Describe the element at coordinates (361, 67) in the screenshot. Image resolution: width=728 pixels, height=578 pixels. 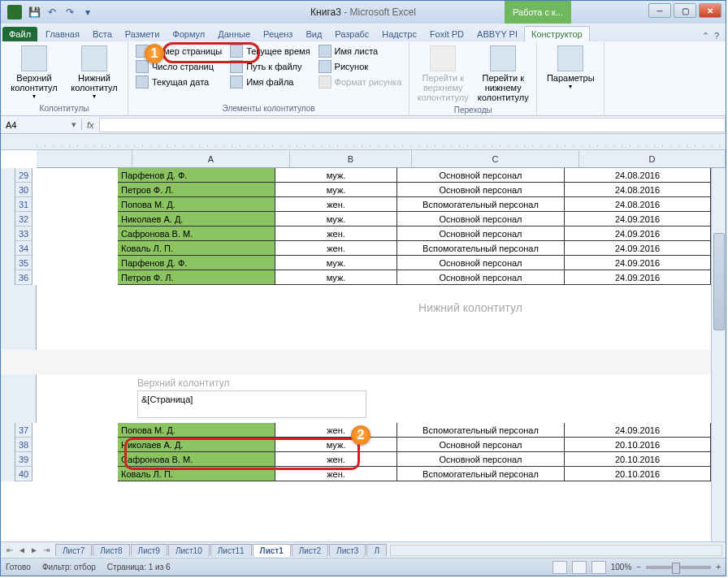
I see `picture-button: Рисунок` at that location.